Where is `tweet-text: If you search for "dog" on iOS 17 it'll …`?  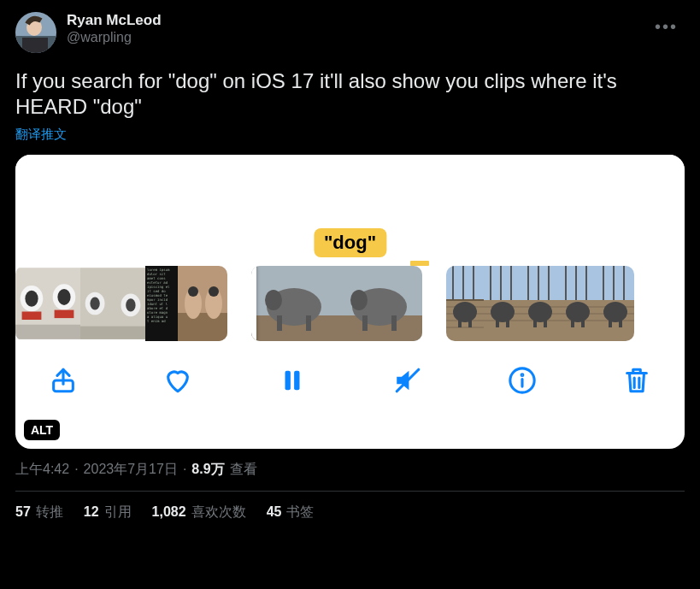
tweet-text: If you search for "dog" on iOS 17 it'll … is located at coordinates (350, 94).